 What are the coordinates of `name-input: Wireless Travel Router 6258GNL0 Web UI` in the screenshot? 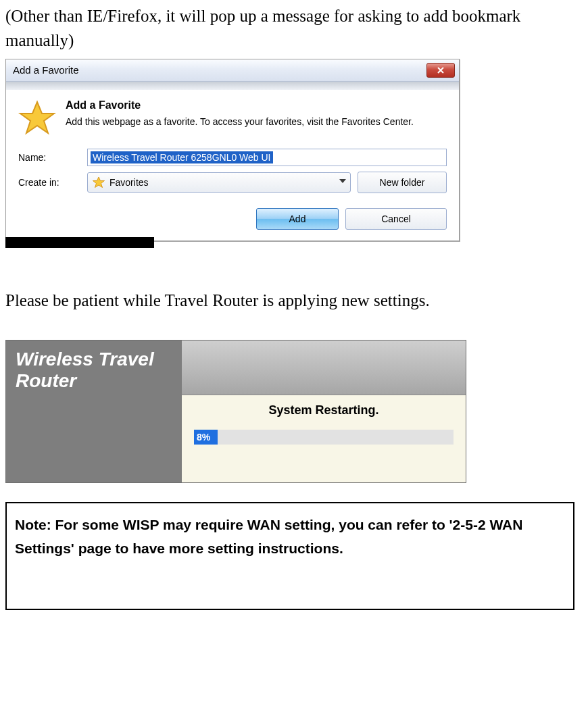 It's located at (267, 157).